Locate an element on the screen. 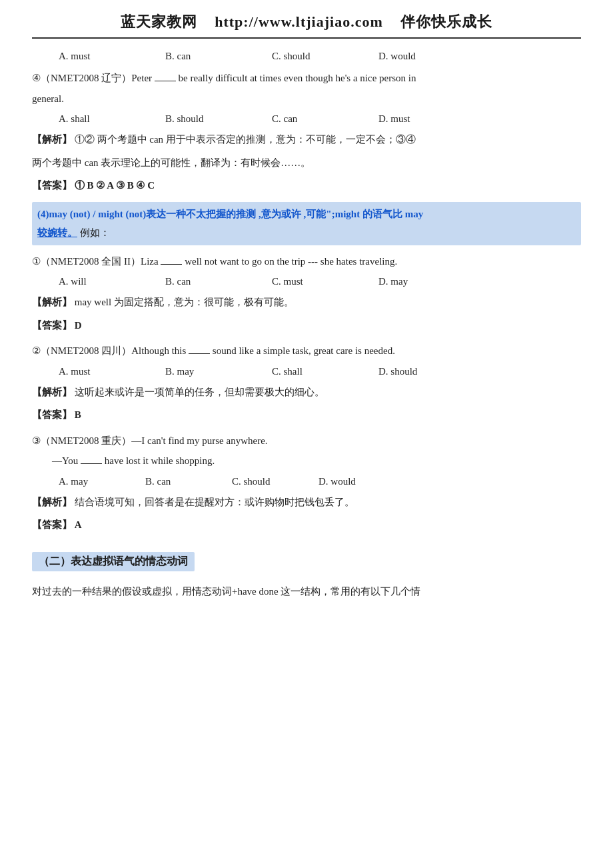 The height and width of the screenshot is (868, 613). q5-rest: well not want to go on the trip --- she … is located at coordinates (291, 261).